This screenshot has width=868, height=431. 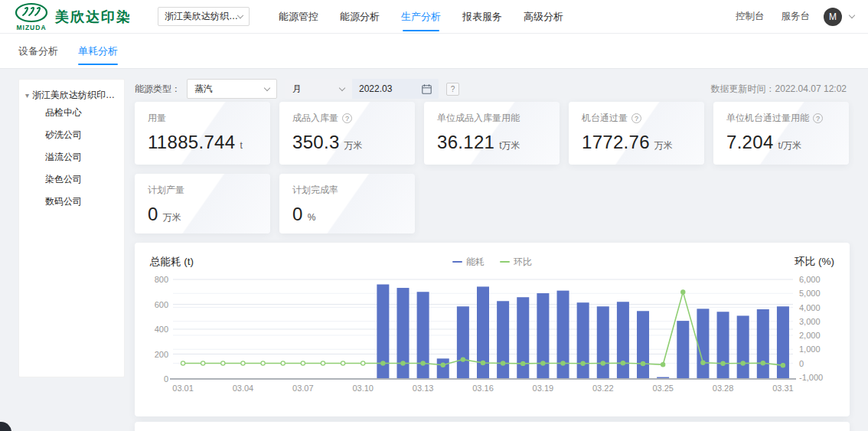 I want to click on tree-node-3: 溢流公司, so click(x=72, y=158).